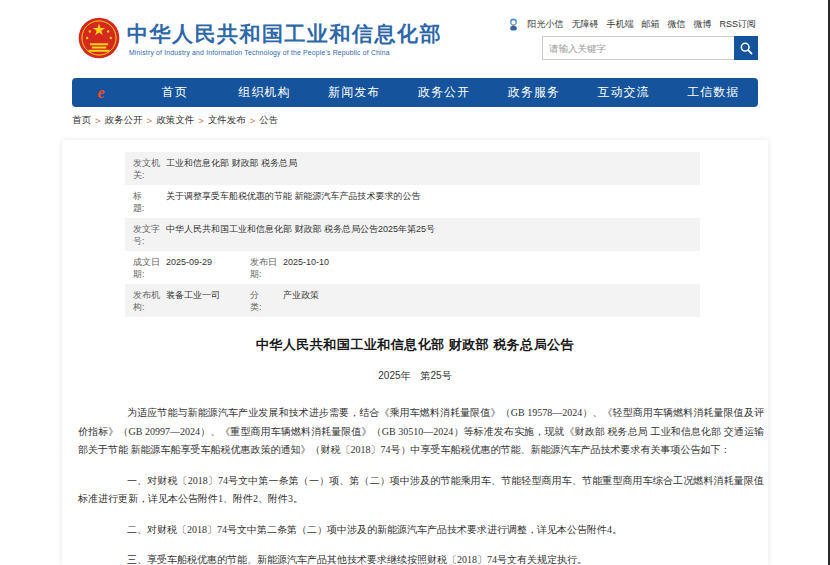 Image resolution: width=830 pixels, height=565 pixels. What do you see at coordinates (412, 234) in the screenshot?
I see `meta-row: 发文字 号:中华人民共和国工业和信息化部 财政部 税务总局公告2025年第25号` at bounding box center [412, 234].